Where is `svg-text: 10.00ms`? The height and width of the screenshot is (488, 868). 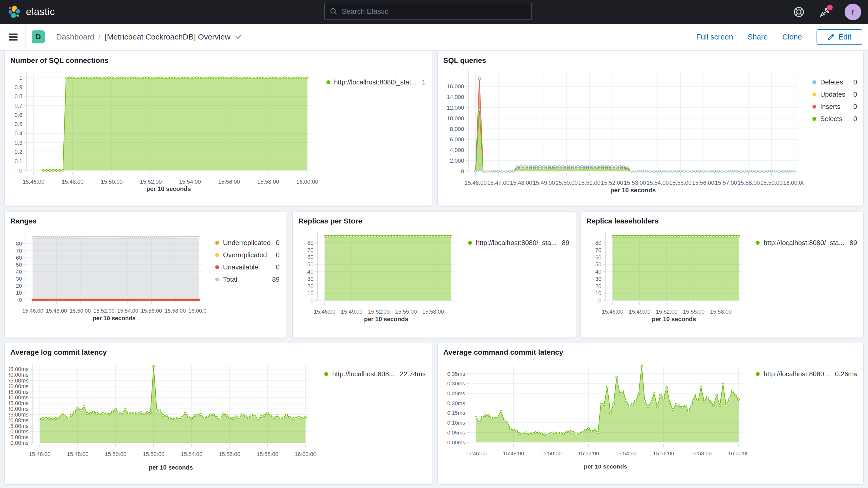 svg-text: 10.00ms is located at coordinates (19, 431).